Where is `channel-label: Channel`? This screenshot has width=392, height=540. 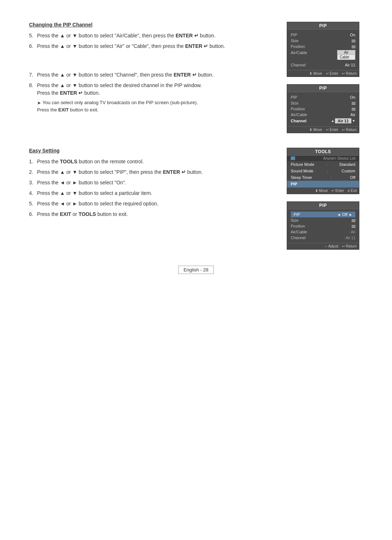
channel-label: Channel is located at coordinates (298, 65).